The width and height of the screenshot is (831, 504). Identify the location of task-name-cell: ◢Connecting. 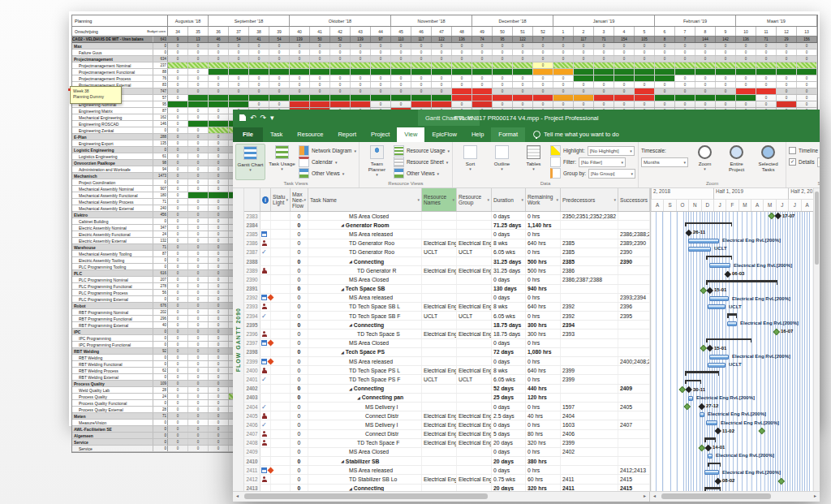
(365, 389).